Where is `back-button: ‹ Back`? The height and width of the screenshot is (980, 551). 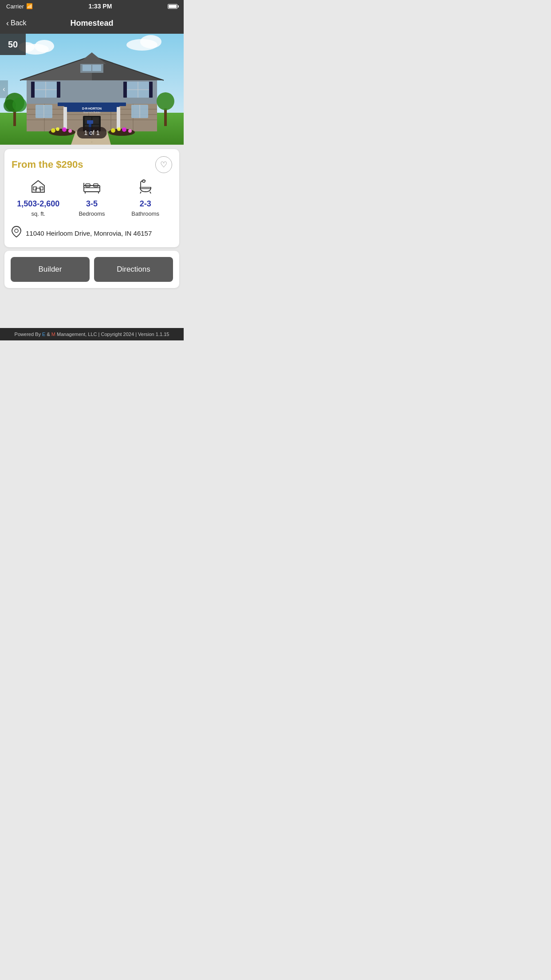
back-button: ‹ Back is located at coordinates (16, 23).